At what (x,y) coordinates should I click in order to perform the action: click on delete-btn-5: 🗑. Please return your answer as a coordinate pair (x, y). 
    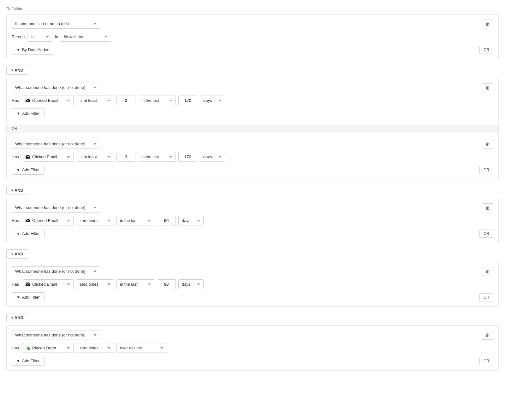
    Looking at the image, I should click on (488, 335).